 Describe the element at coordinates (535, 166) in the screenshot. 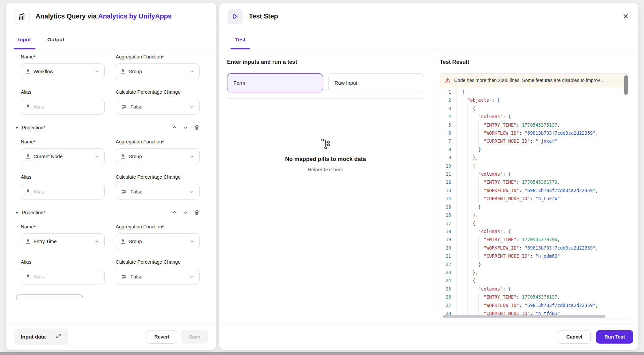

I see `code-line: 10 {` at that location.